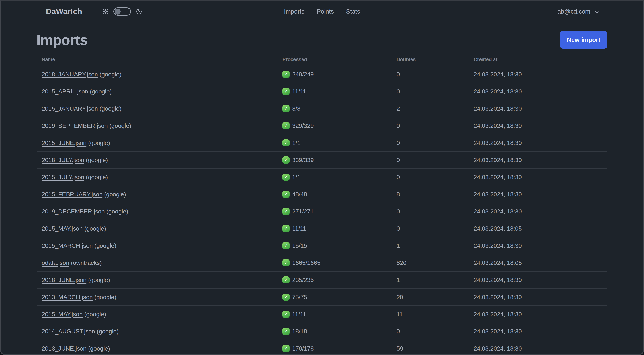 The image size is (644, 355). Describe the element at coordinates (334, 194) in the screenshot. I see `processed-cell: ✓ 48/48` at that location.